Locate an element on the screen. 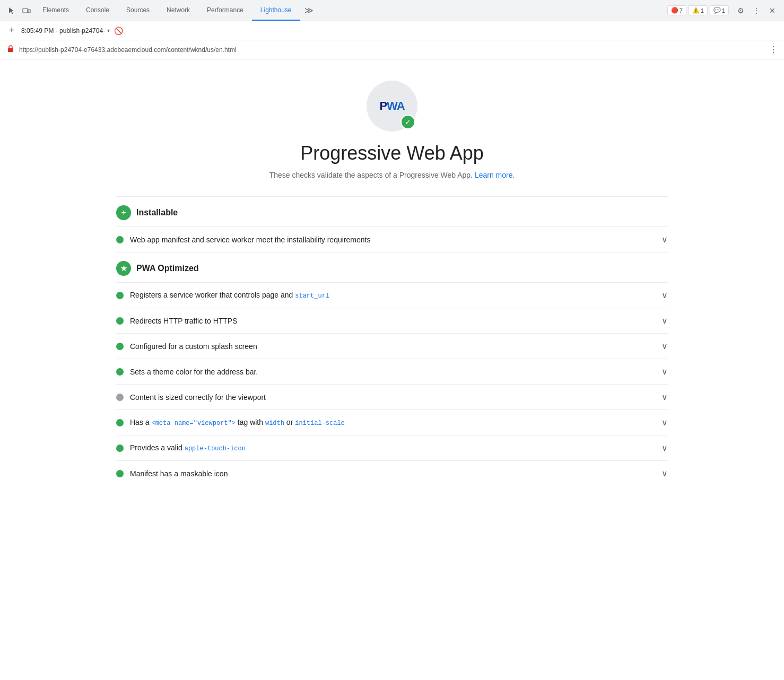 This screenshot has width=784, height=680. audit-content-width: Content is sized correctly for the viewp… is located at coordinates (392, 397).